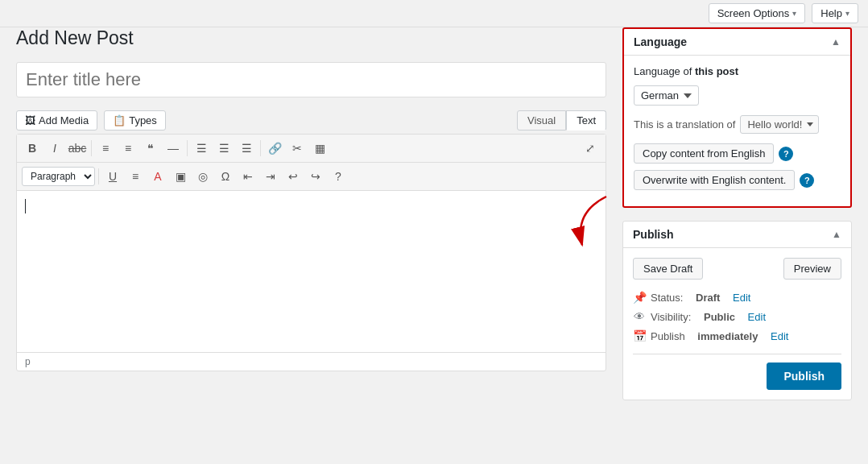  What do you see at coordinates (738, 180) in the screenshot?
I see `overwrite-content-row: Overwrite with English content. ?` at bounding box center [738, 180].